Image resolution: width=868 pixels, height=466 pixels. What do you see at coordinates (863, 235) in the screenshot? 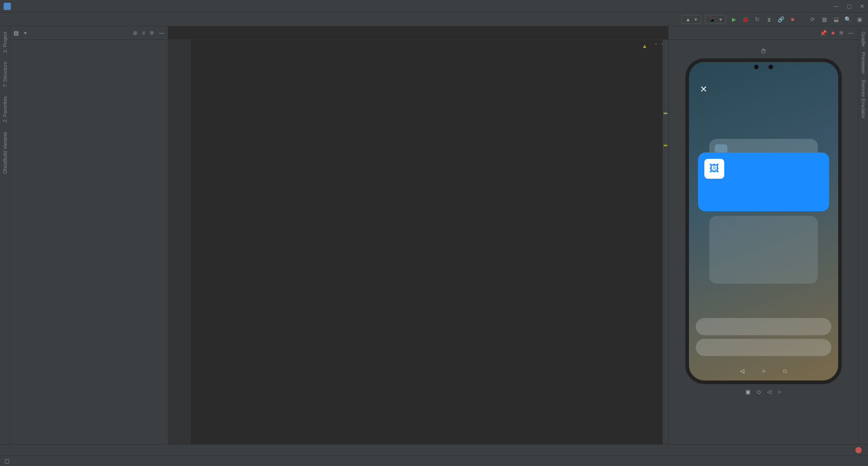
I see `right-tool-strip: Gradle Previewer Remote Emulator` at bounding box center [863, 235].